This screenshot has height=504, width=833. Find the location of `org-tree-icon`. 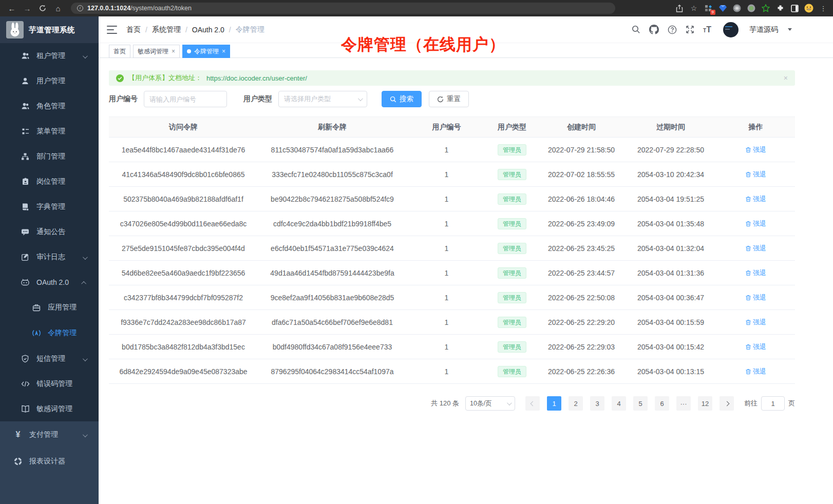

org-tree-icon is located at coordinates (25, 157).